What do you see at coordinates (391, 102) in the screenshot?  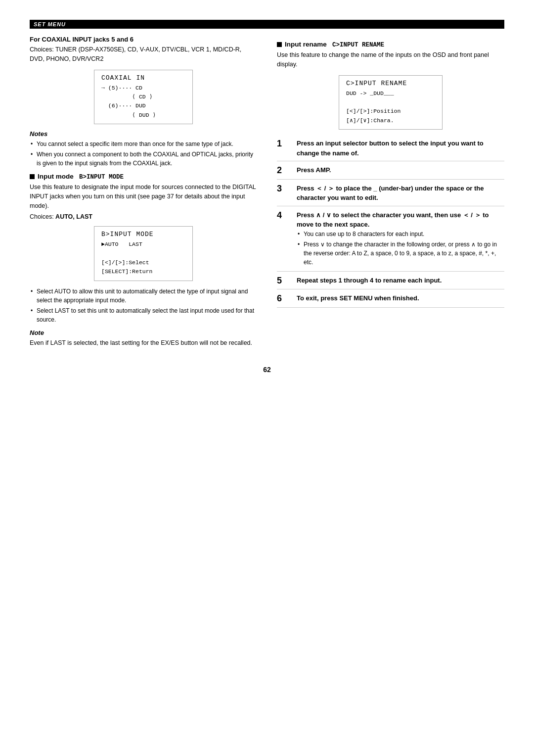 I see `input-rename-osd-line2` at bounding box center [391, 102].